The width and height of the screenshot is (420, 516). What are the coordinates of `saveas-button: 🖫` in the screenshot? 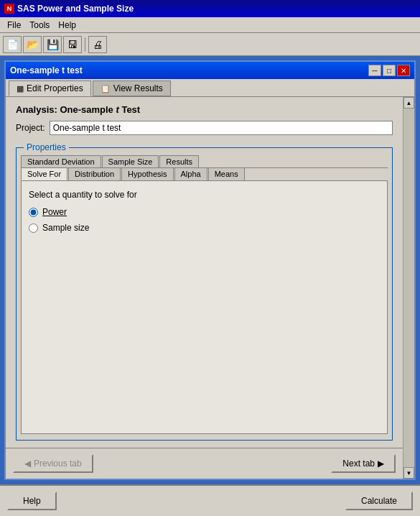 It's located at (73, 45).